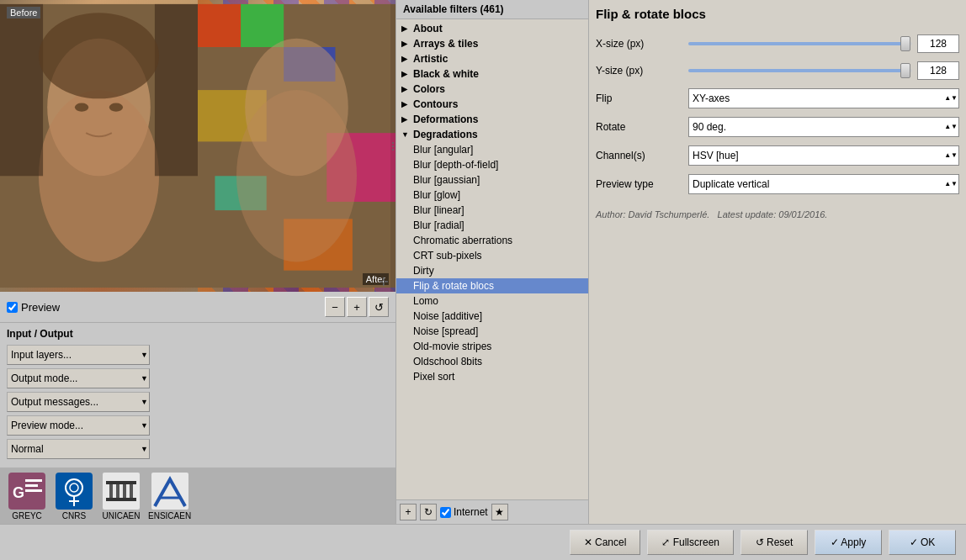 Image resolution: width=966 pixels, height=560 pixels. I want to click on filter-old-movie: Old-movie stripes, so click(492, 346).